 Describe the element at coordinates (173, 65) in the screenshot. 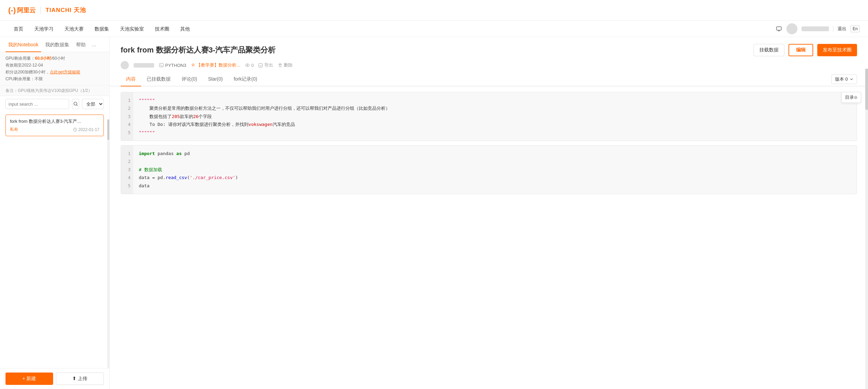

I see `language-badge: PYTHON3` at that location.